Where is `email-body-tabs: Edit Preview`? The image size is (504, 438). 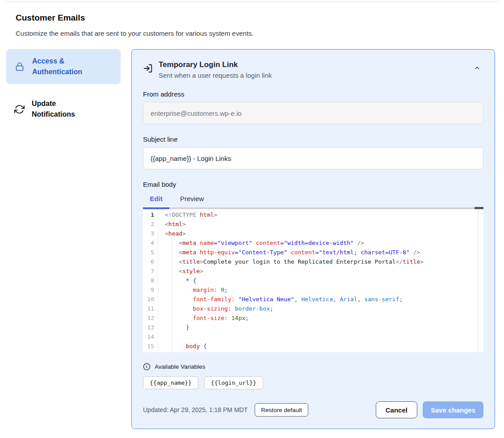 email-body-tabs: Edit Preview is located at coordinates (313, 202).